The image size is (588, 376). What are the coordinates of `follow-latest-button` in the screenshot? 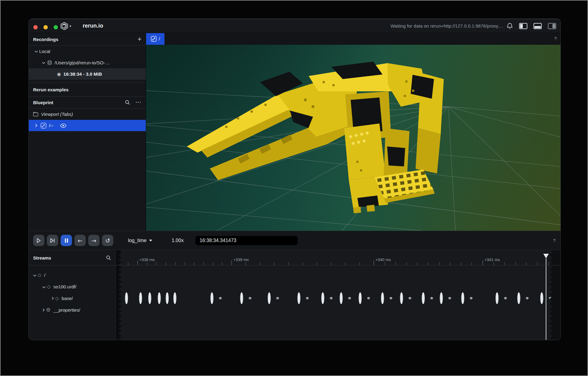 It's located at (53, 240).